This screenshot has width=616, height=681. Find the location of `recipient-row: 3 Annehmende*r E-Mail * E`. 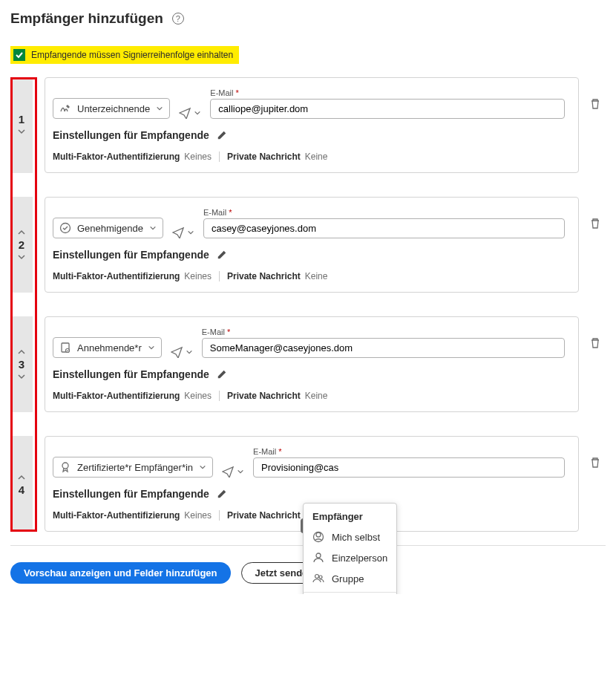

recipient-row: 3 Annehmende*r E-Mail * E is located at coordinates (308, 364).